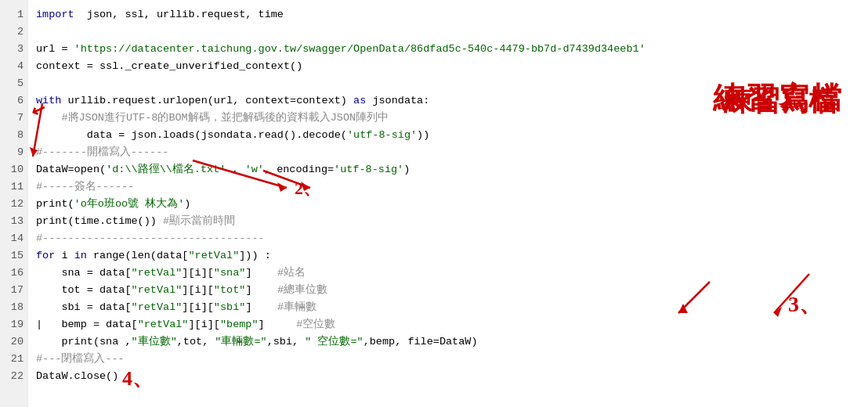 This screenshot has height=407, width=868. What do you see at coordinates (805, 304) in the screenshot?
I see `annotation-3: 3、` at bounding box center [805, 304].